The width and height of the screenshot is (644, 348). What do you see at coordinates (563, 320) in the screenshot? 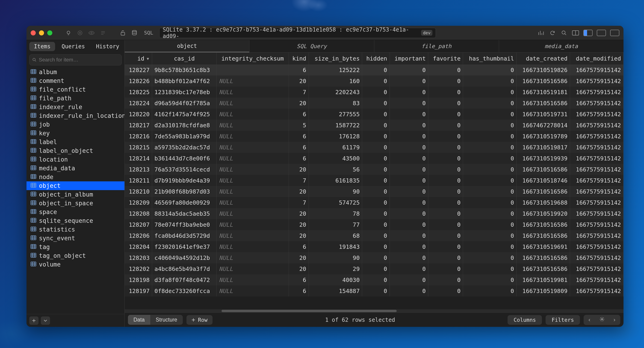
I see `filters-button: Filters` at bounding box center [563, 320].